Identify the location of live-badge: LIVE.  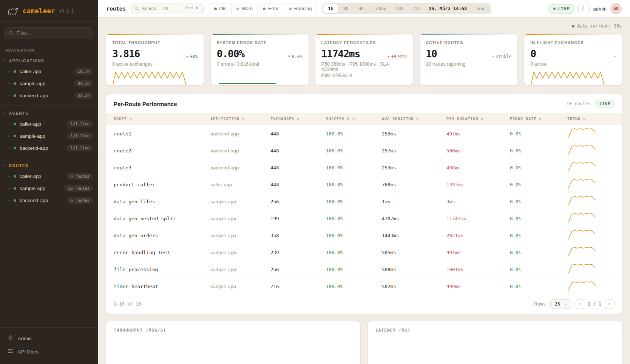
(561, 9).